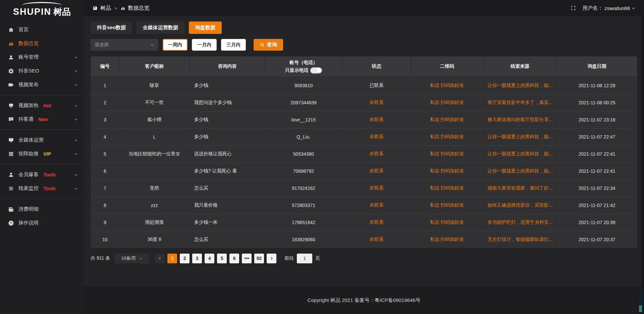  What do you see at coordinates (100, 258) in the screenshot?
I see `total-count: 共 911 条` at bounding box center [100, 258].